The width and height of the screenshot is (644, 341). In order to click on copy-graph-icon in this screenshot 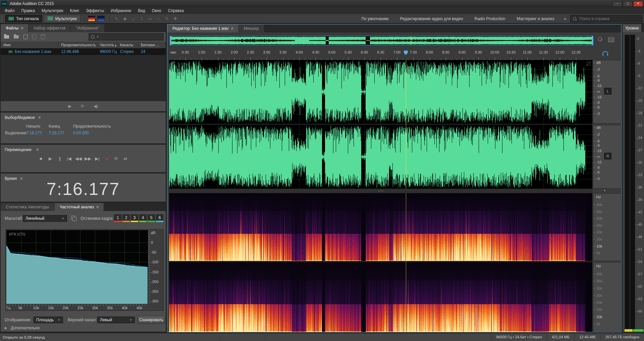, I will do `click(73, 218)`.